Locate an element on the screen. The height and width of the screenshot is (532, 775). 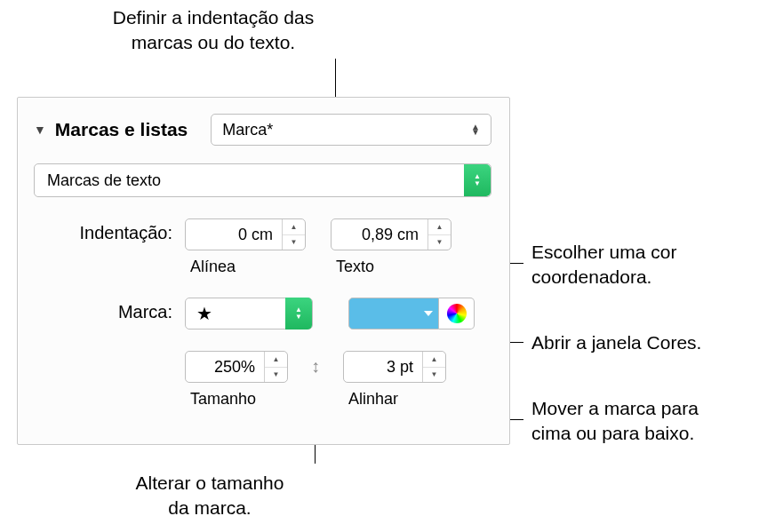
list-style-select: Marca* ▲▼ is located at coordinates (351, 130).